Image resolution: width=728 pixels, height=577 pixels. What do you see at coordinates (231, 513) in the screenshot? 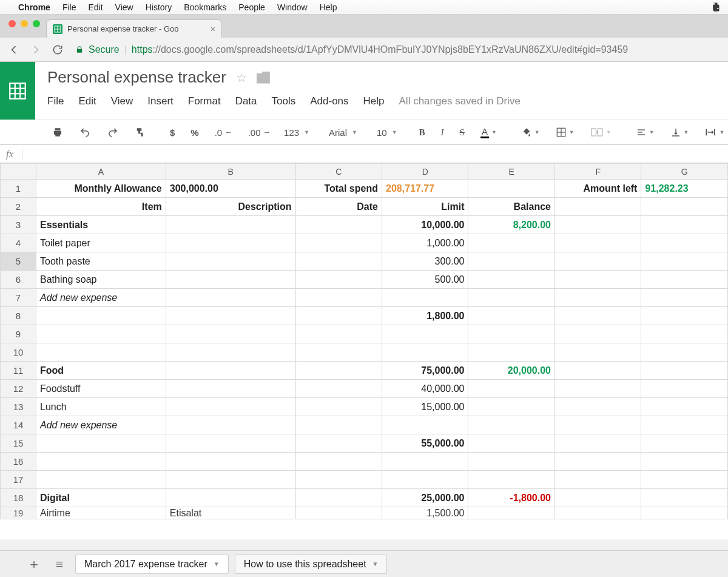
I see `cell: Etisalat` at bounding box center [231, 513].